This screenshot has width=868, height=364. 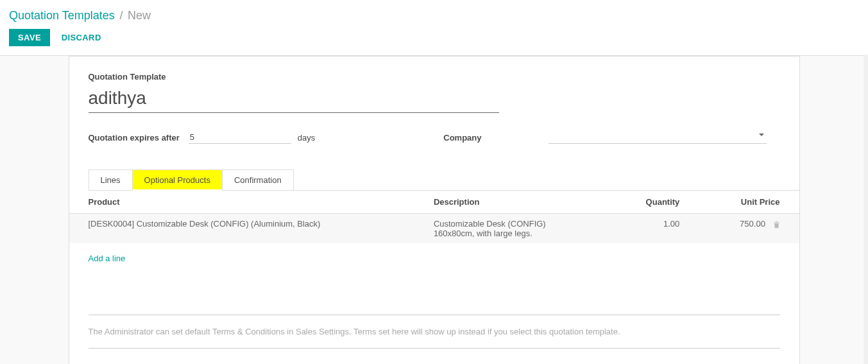 I want to click on template-name-input, so click(x=294, y=99).